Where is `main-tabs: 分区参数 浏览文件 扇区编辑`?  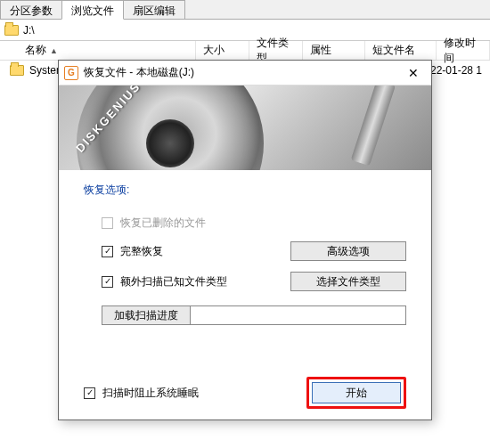 main-tabs: 分区参数 浏览文件 扇区编辑 is located at coordinates (245, 10).